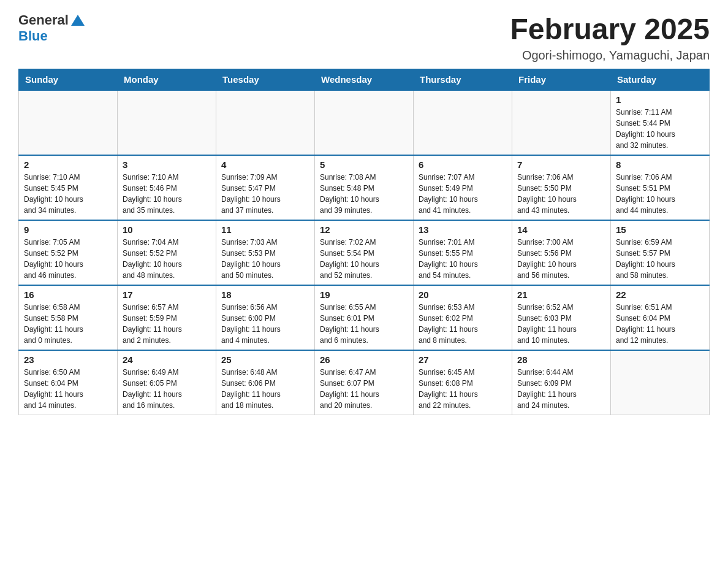 The height and width of the screenshot is (563, 728). I want to click on calendar-week-row: 1Sunrise: 7:11 AM Sunset: 5:44 PM Daylig…, so click(364, 123).